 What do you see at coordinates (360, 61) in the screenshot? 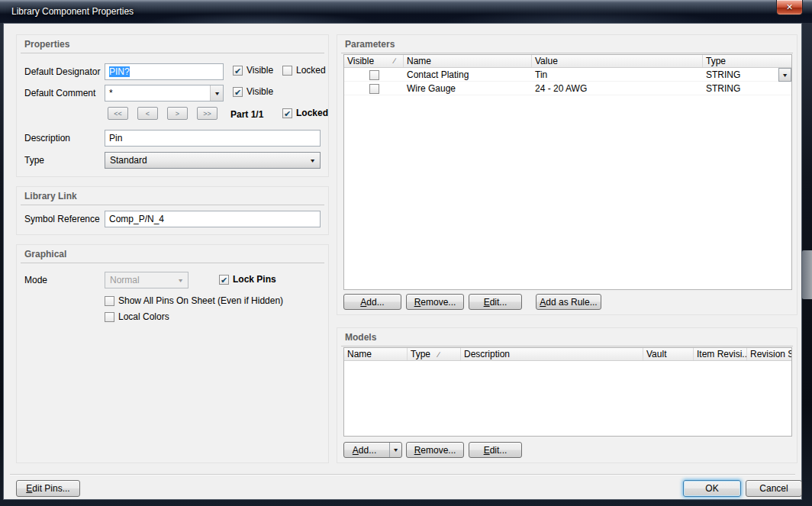
I see `column-header-label: Visible` at bounding box center [360, 61].